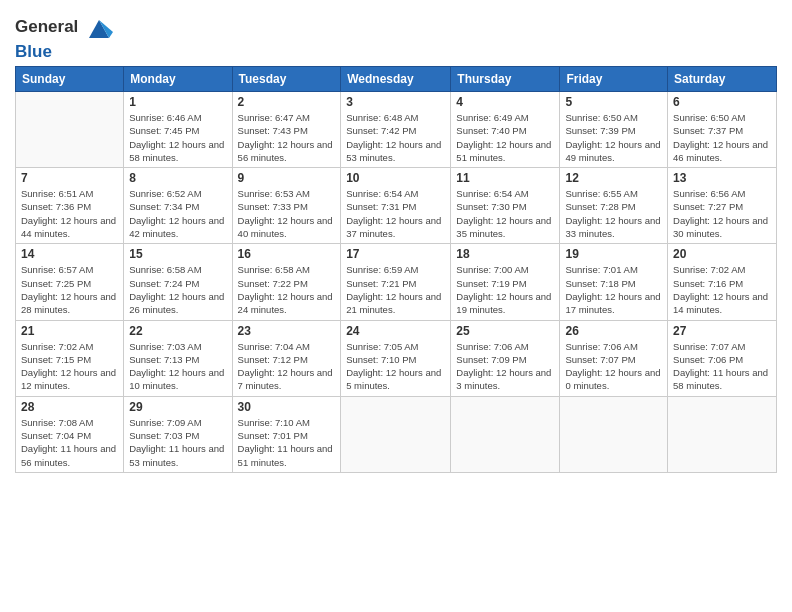 This screenshot has width=792, height=612. What do you see at coordinates (287, 254) in the screenshot?
I see `day-number: 16` at bounding box center [287, 254].